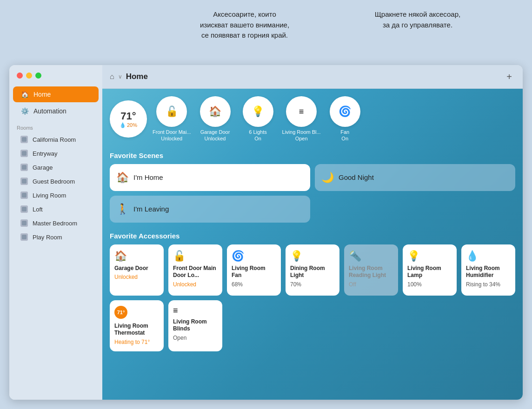 Image resolution: width=532 pixels, height=409 pixels. Describe the element at coordinates (43, 167) in the screenshot. I see `room-label: Garage` at that location.